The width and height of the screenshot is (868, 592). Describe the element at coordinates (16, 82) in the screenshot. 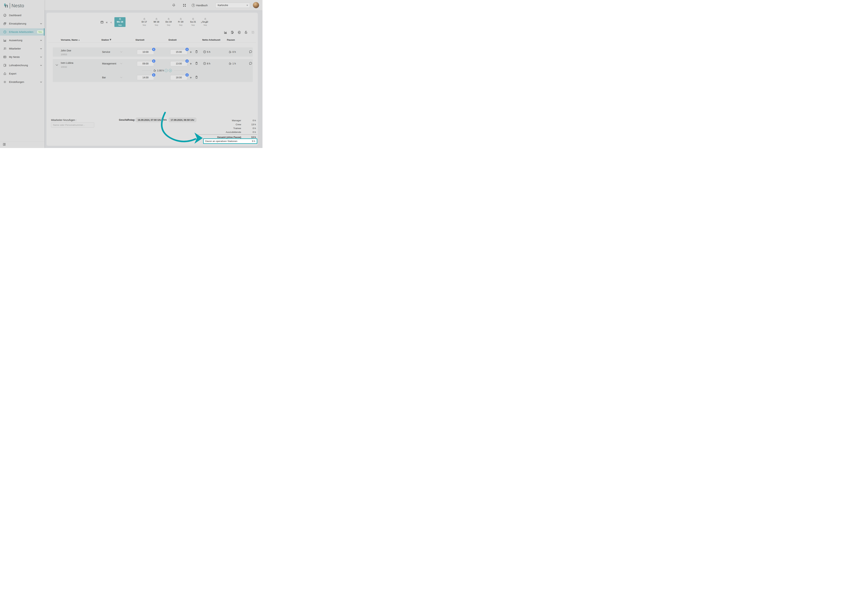

I see `sidebar-item-label: Einstellungen` at that location.